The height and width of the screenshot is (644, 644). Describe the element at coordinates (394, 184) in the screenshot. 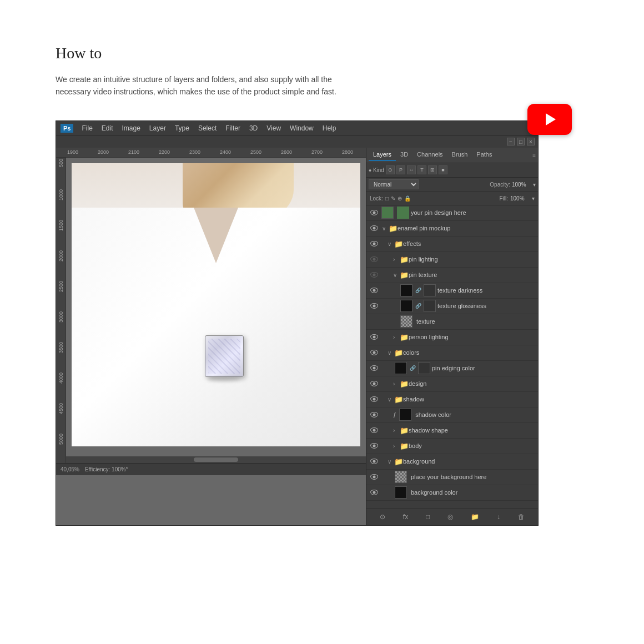

I see `blend-mode-select: Normal` at that location.